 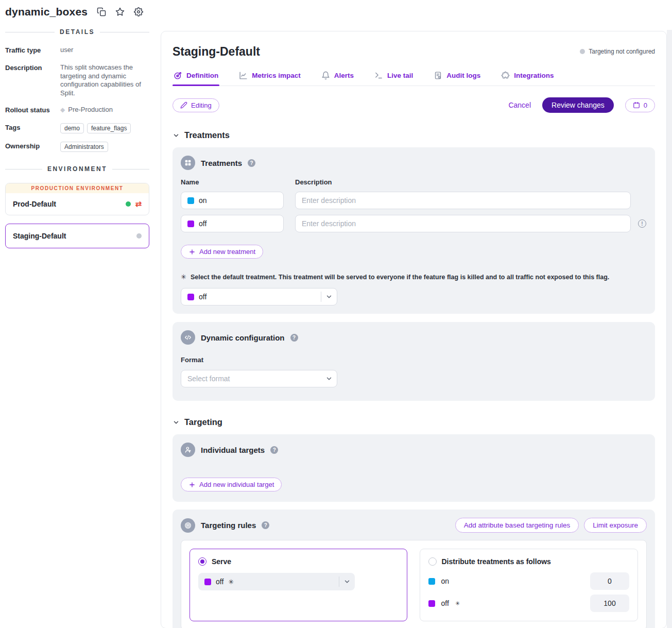 What do you see at coordinates (77, 169) in the screenshot?
I see `environment-section-header: ENVIRONMENT` at bounding box center [77, 169].